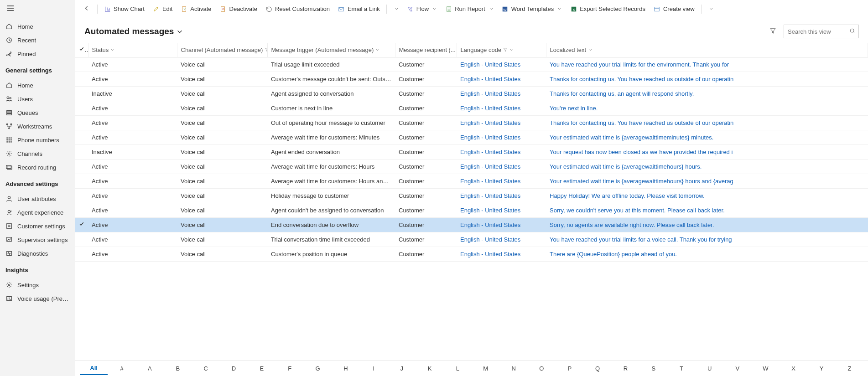 Image resolution: width=868 pixels, height=376 pixels. Describe the element at coordinates (297, 9) in the screenshot. I see `reset-customization-button: Reset Customization` at that location.